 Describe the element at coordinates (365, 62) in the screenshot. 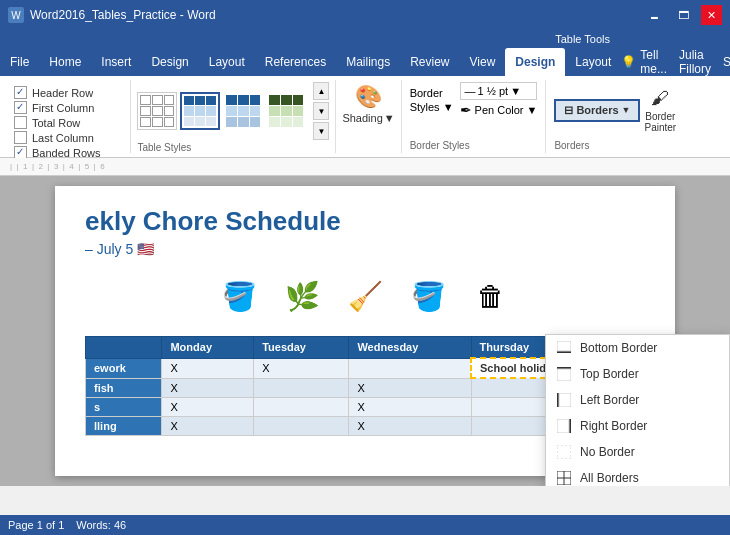

I see `ribbon-tabs: File Home Insert Design Layout Reference…` at that location.